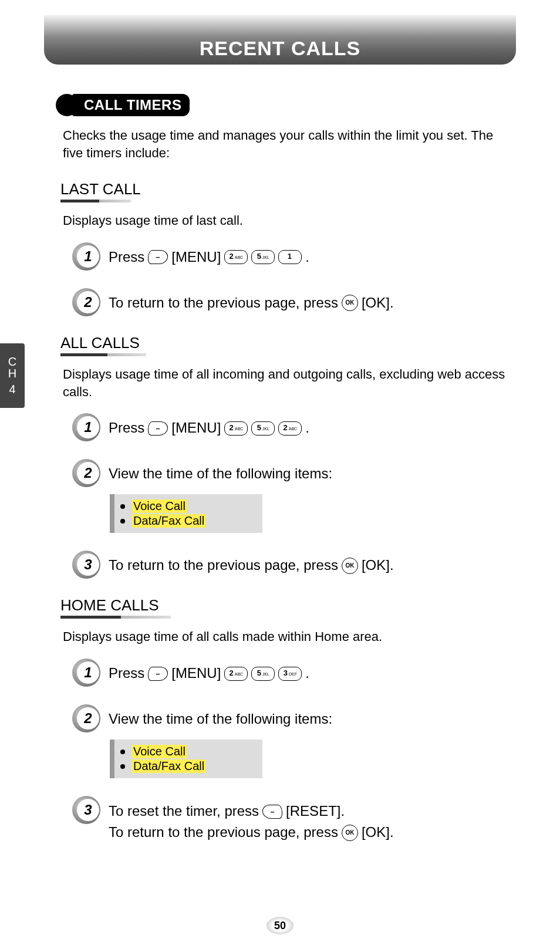 This screenshot has height=952, width=560. I want to click on step-text: Press – [MENU] 2ABC 5JKL 1 ., so click(209, 255).